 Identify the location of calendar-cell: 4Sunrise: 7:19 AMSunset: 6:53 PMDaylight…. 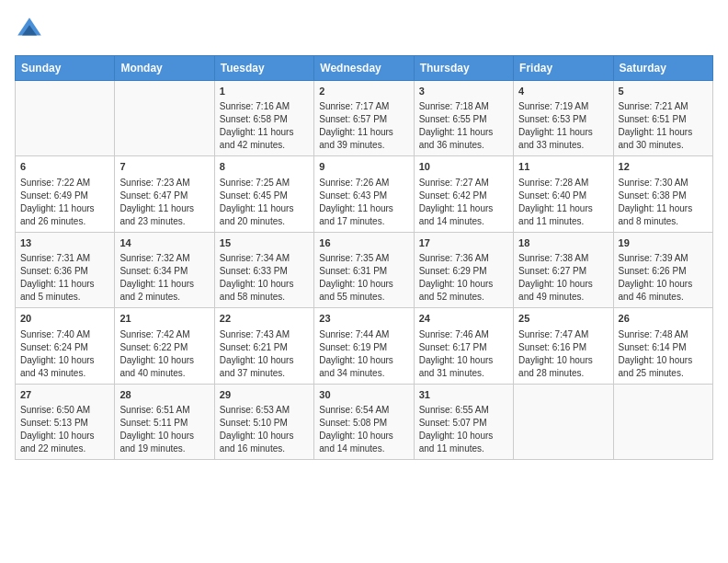
(563, 119).